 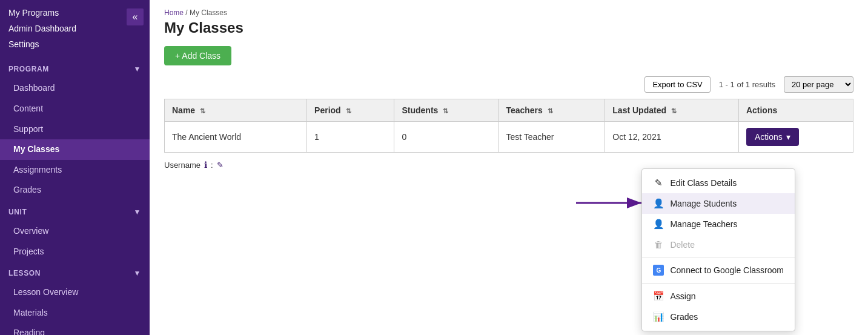 What do you see at coordinates (672, 137) in the screenshot?
I see `cell-last-updated: Oct 12, 2021` at bounding box center [672, 137].